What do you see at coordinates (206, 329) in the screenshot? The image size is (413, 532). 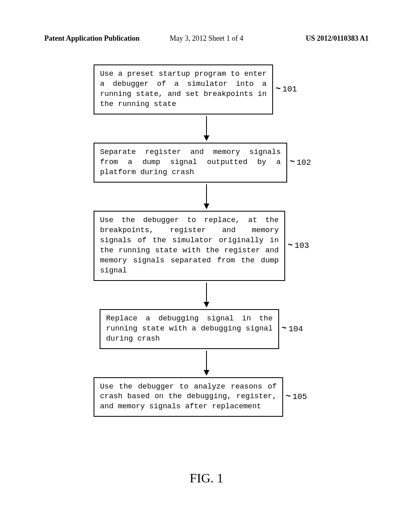 I see `flowchart-step: Replace a debugging signal in the runnin…` at bounding box center [206, 329].